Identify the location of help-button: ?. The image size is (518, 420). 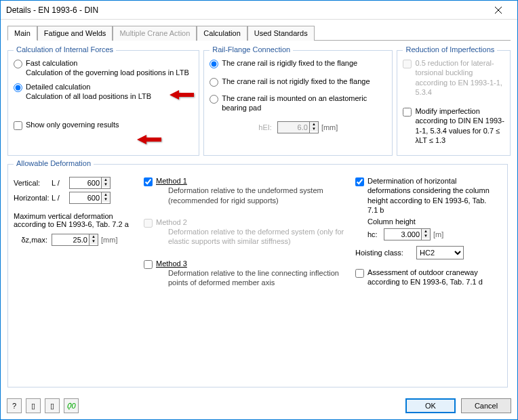
(14, 406).